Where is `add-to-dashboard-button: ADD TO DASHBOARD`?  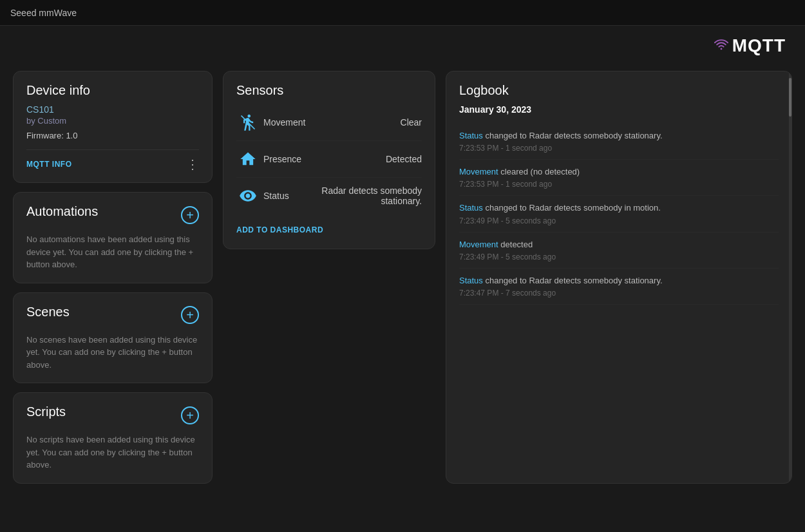
add-to-dashboard-button: ADD TO DASHBOARD is located at coordinates (279, 230).